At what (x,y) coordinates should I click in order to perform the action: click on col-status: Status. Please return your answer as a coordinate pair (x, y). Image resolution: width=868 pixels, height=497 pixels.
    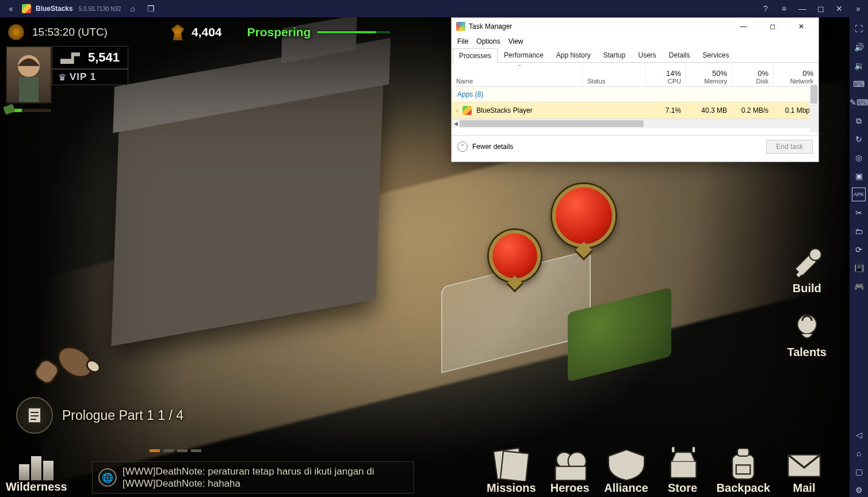
    Looking at the image, I should click on (614, 75).